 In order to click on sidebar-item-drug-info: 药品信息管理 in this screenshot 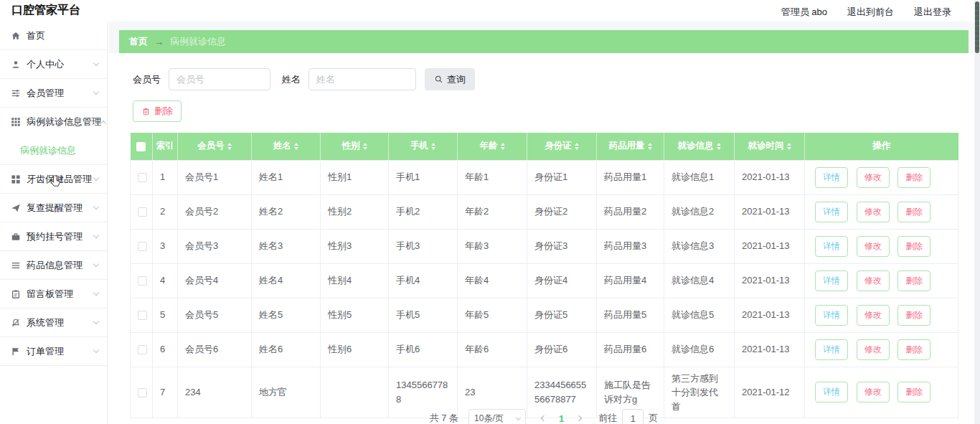, I will do `click(53, 265)`.